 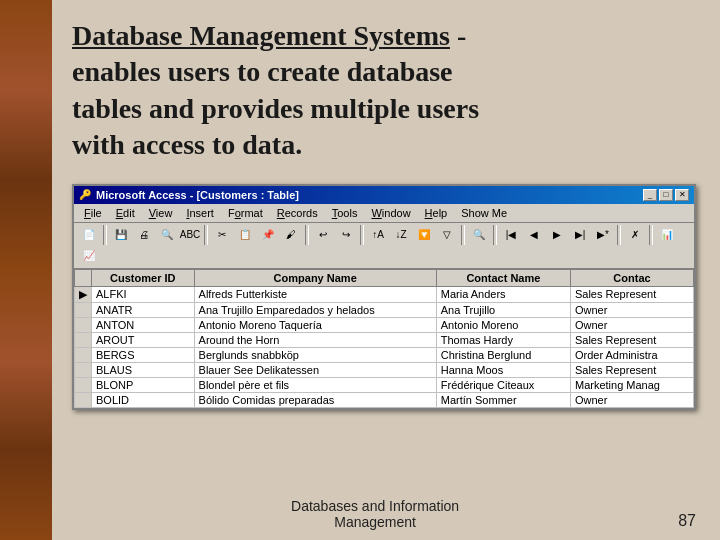 What do you see at coordinates (447, 235) in the screenshot?
I see `toolbar-filter-apply: ▽` at bounding box center [447, 235].